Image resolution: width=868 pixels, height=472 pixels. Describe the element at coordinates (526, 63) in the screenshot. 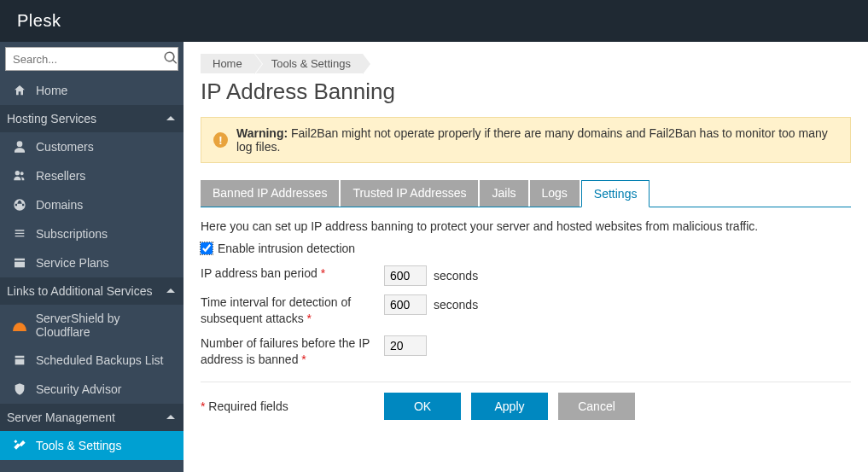

I see `breadcrumb: Home Tools & Settings` at that location.